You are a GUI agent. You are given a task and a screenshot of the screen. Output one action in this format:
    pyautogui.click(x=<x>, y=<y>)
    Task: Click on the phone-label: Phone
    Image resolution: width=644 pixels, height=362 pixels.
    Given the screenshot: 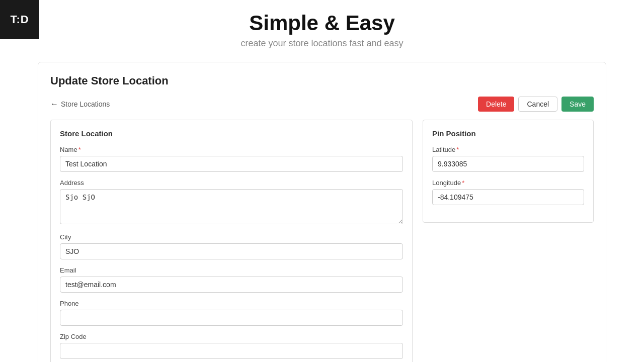 What is the action you would take?
    pyautogui.click(x=231, y=304)
    